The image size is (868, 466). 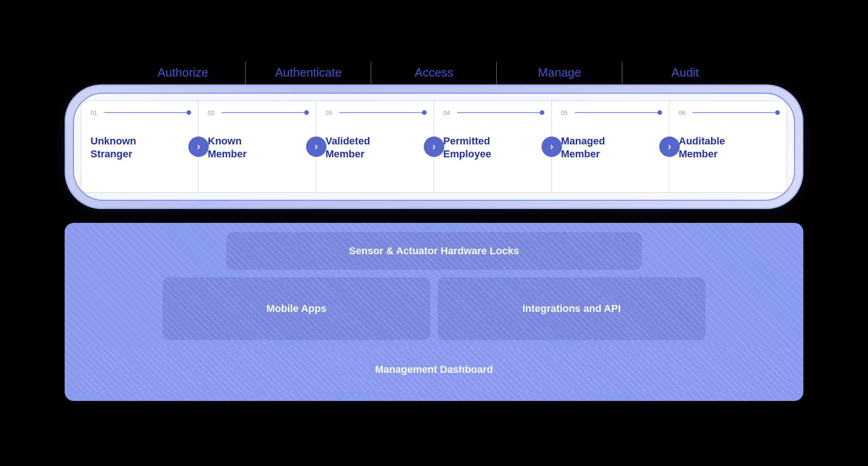 I want to click on step-header-3: 03, so click(x=375, y=113).